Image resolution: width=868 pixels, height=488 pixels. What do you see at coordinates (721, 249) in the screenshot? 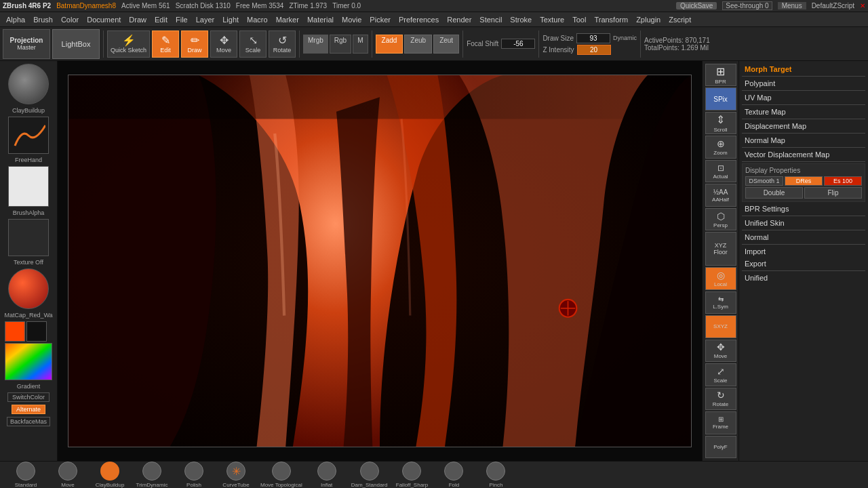
I see `xyz-floor-group: XYZ Floor` at bounding box center [721, 249].